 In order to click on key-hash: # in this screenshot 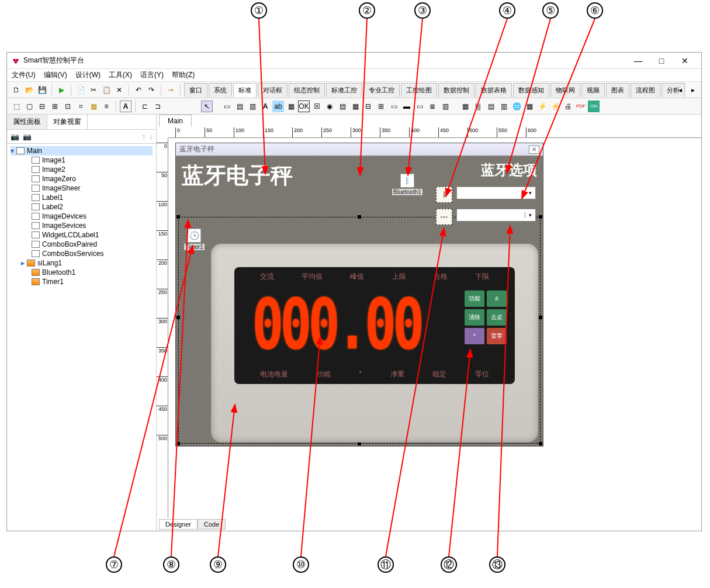, I will do `click(497, 299)`.